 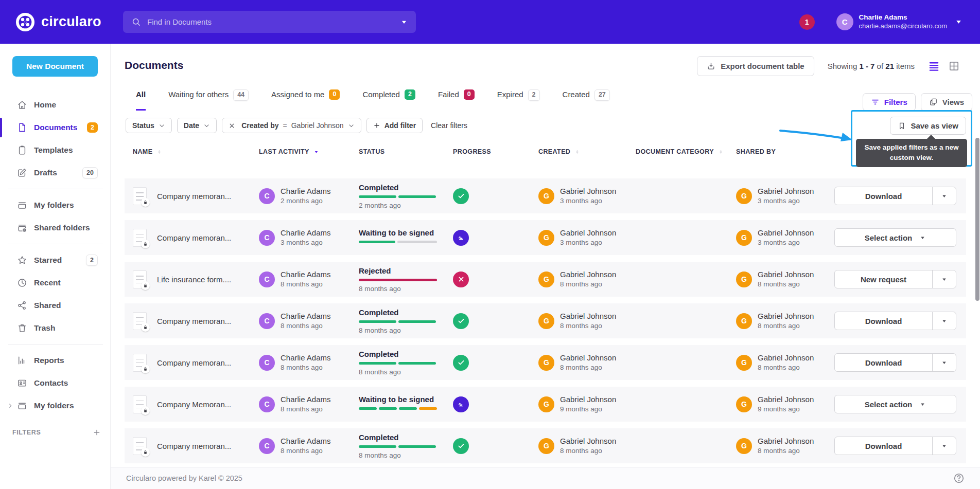 I want to click on global-search, so click(x=270, y=22).